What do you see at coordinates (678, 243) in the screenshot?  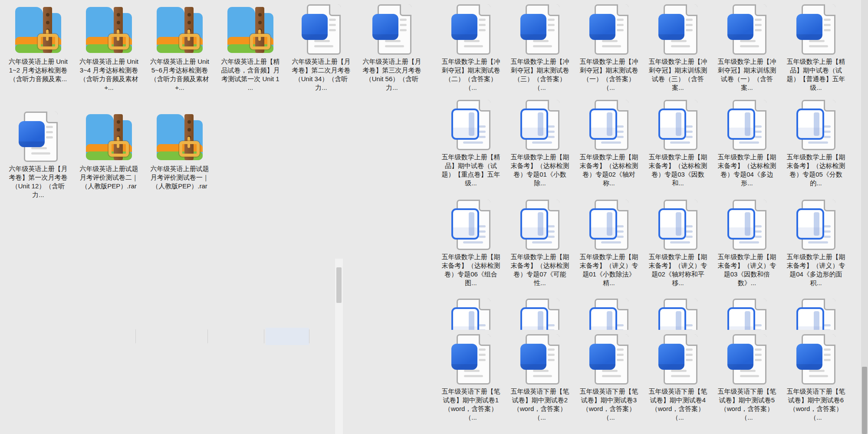 I see `file-item: 五年级数学上册【期末备考】（讲义）专题02《轴对称和平移...` at bounding box center [678, 243].